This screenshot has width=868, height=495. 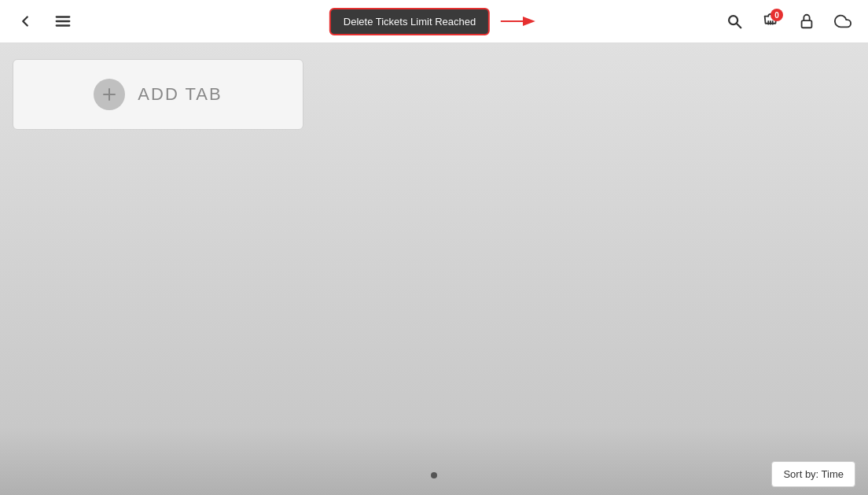 I want to click on cart-button: 0, so click(x=771, y=21).